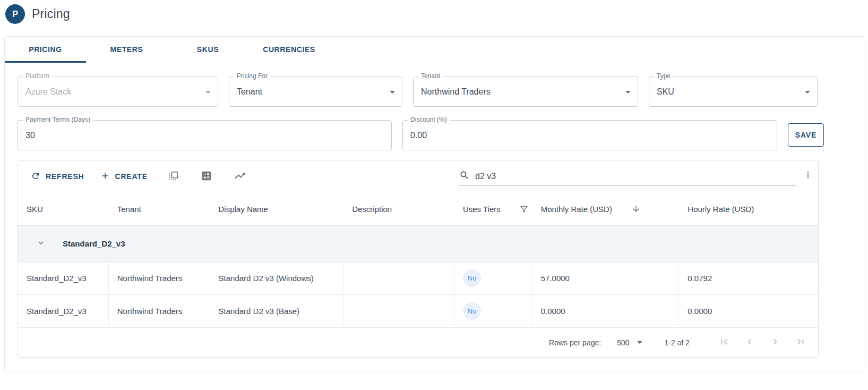 This screenshot has width=868, height=390. Describe the element at coordinates (289, 49) in the screenshot. I see `tab-currencies: CURRENCIES` at that location.